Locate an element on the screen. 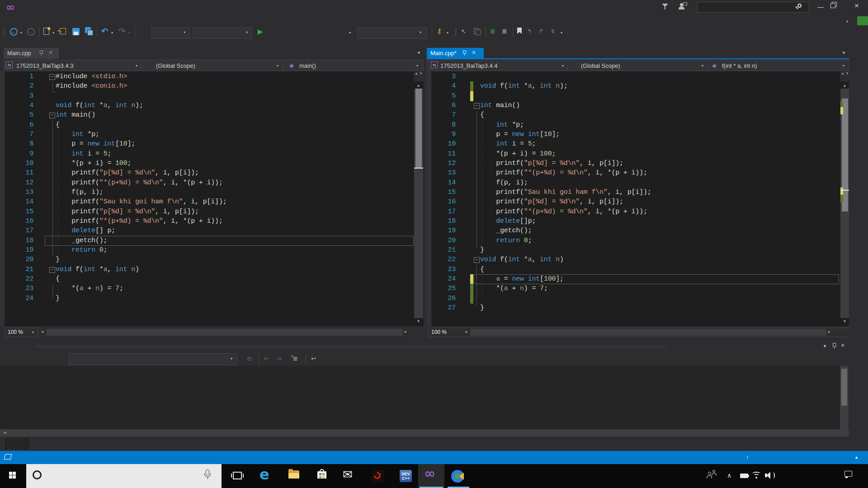 The image size is (868, 488). redo-button: ↷ is located at coordinates (122, 31).